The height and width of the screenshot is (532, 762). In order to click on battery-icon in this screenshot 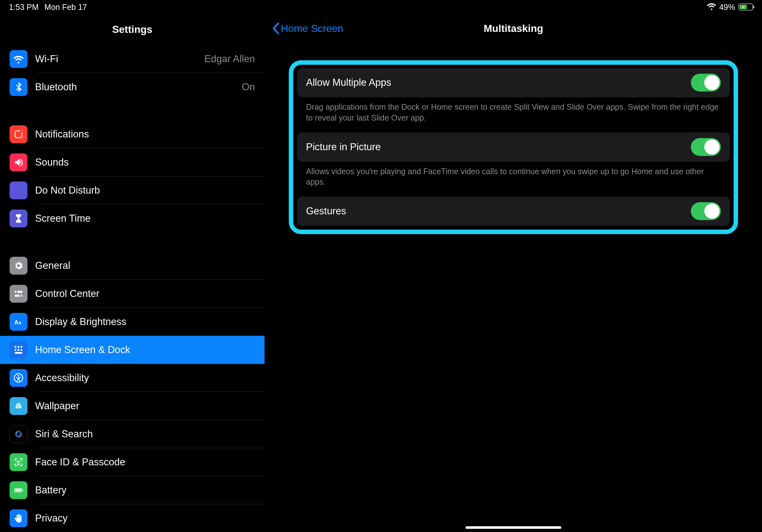, I will do `click(19, 490)`.